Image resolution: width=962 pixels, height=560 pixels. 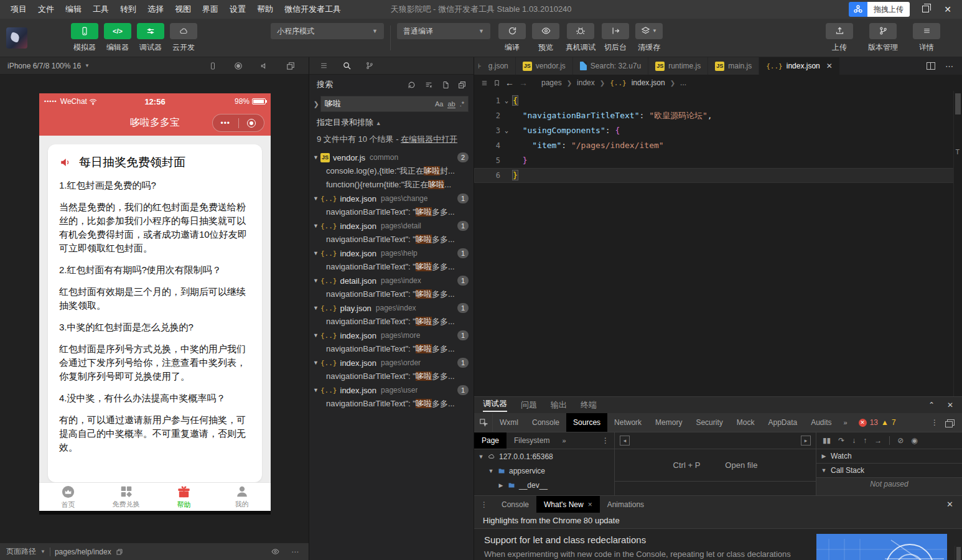 What do you see at coordinates (462, 85) in the screenshot?
I see `collapse-all-icon` at bounding box center [462, 85].